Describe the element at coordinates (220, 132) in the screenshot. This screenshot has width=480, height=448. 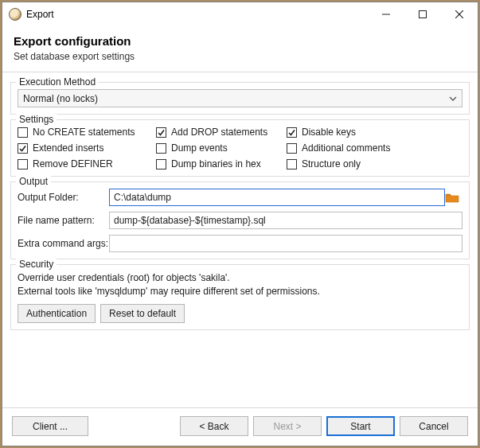
I see `checkbox-label: Add DROP statements` at that location.